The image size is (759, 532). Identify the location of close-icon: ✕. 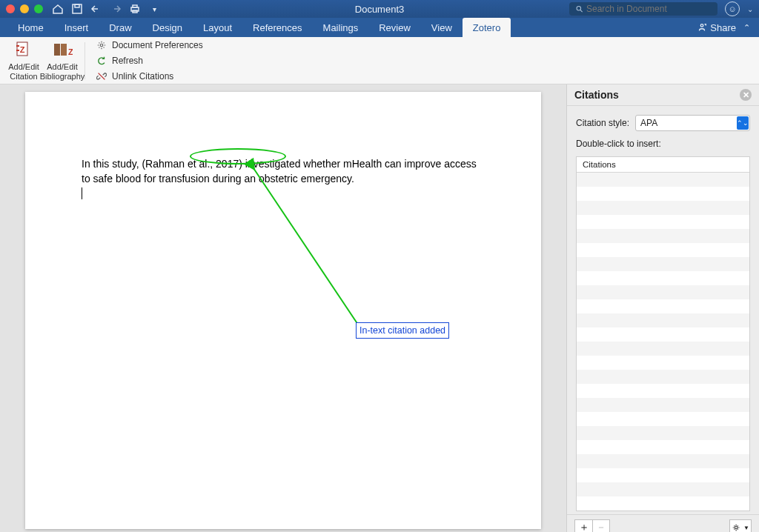
(746, 95).